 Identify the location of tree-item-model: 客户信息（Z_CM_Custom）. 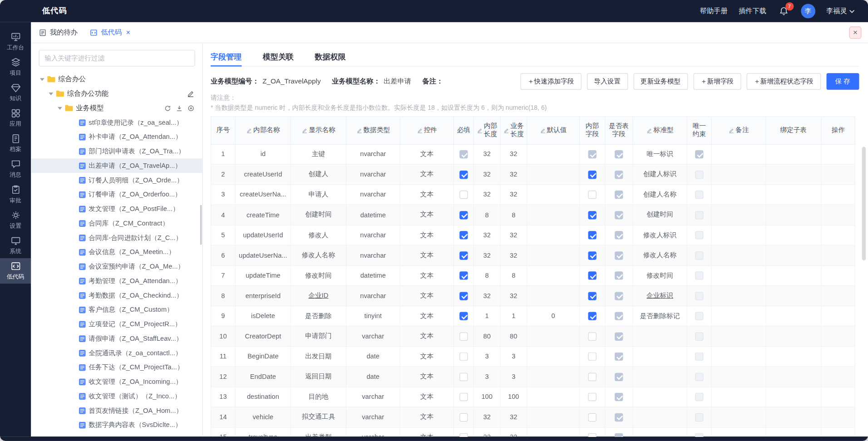
(116, 310).